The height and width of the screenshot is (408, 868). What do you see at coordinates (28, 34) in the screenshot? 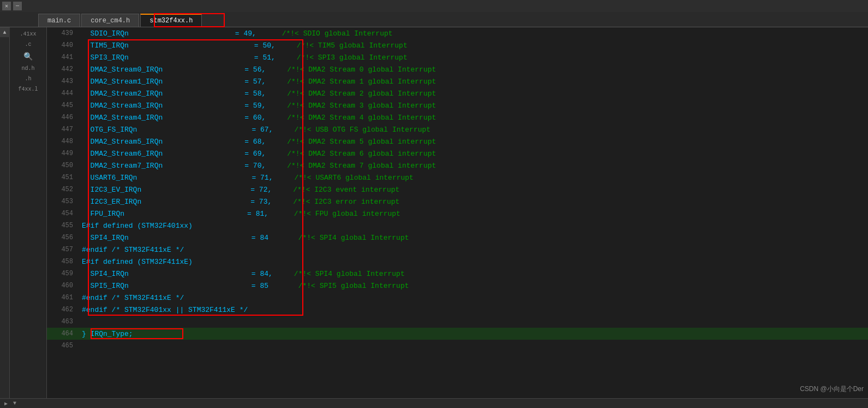
I see `sidebar-item-41xx: .41xx` at bounding box center [28, 34].